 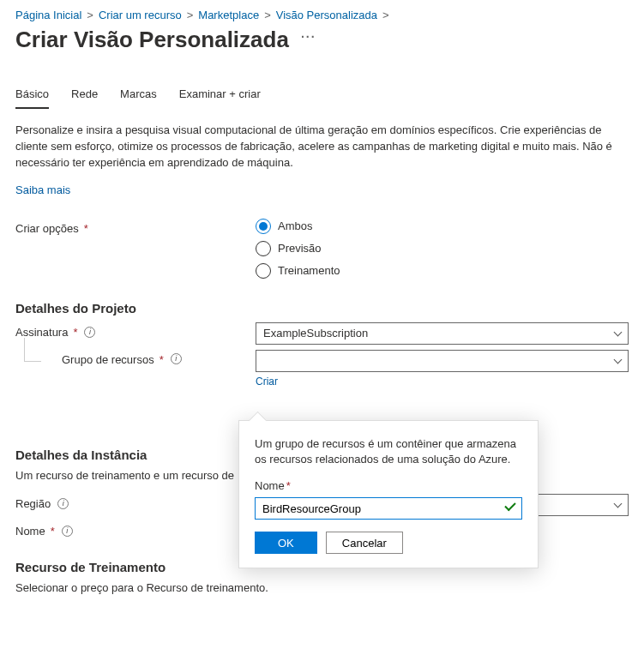 I want to click on create-resource-group-popup: Um grupo de recursos é um contêiner que …, so click(x=388, y=494).